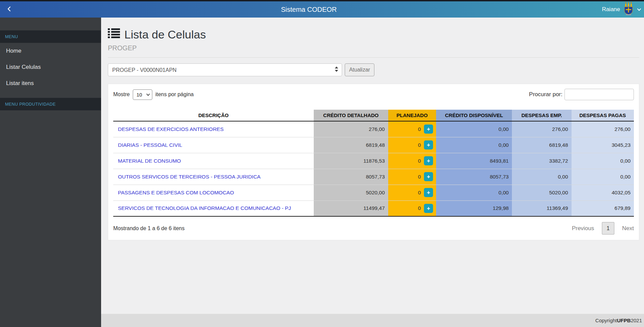 The width and height of the screenshot is (644, 327). Describe the element at coordinates (51, 83) in the screenshot. I see `sidebar-item-listar-itens: Listar itens` at that location.